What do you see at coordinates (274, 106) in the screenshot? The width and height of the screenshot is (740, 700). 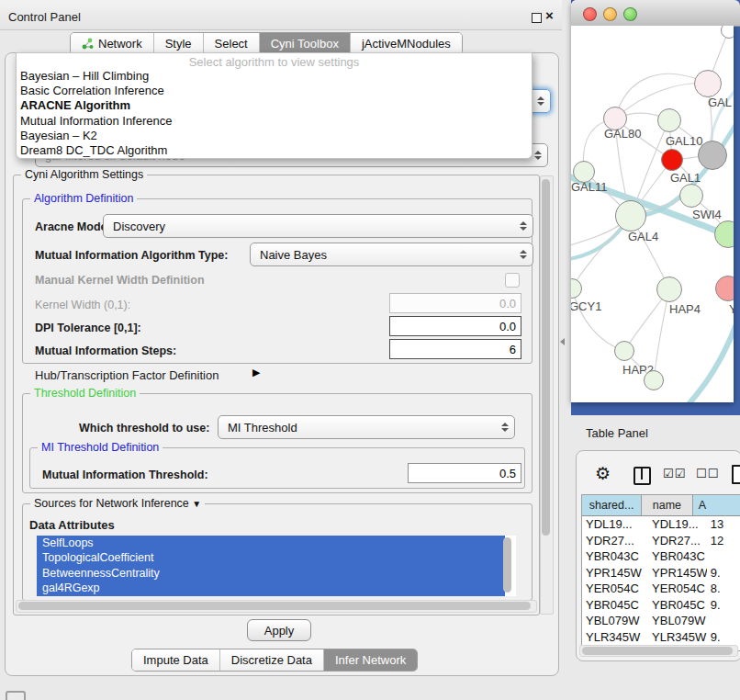 I see `algorithm-dropdown-popup: Select algorithm to view settings Bayesi…` at bounding box center [274, 106].